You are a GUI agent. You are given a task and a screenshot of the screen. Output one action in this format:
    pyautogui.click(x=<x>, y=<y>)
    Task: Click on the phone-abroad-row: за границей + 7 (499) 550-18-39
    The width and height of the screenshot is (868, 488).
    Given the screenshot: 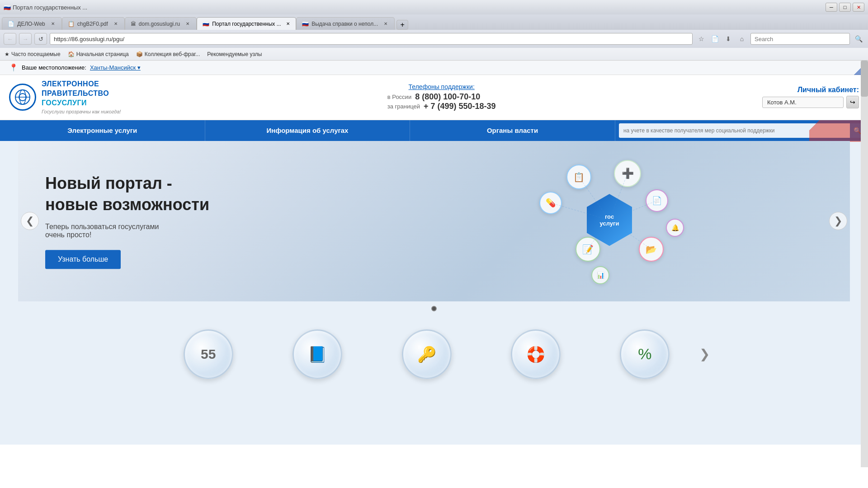 What is the action you would take?
    pyautogui.click(x=442, y=107)
    